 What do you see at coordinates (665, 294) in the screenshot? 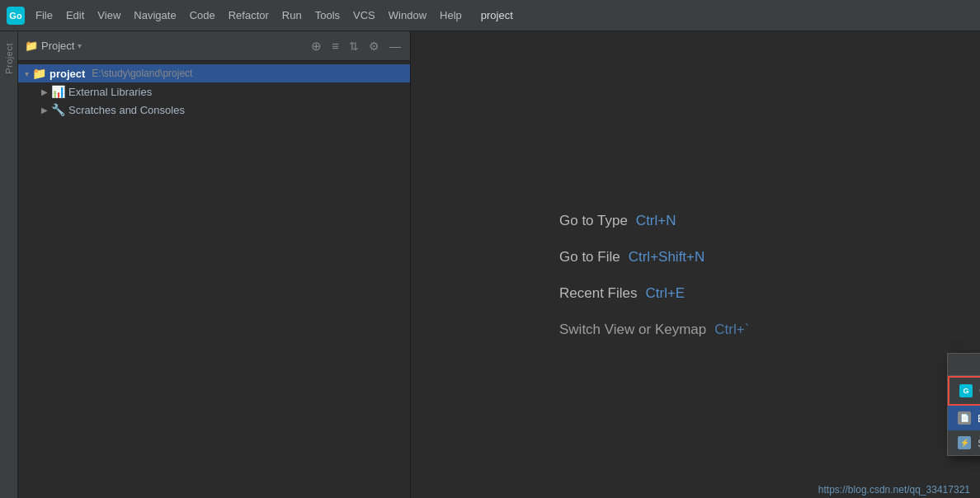
I see `shortcut-recent-files-key: Ctrl+E` at bounding box center [665, 294].